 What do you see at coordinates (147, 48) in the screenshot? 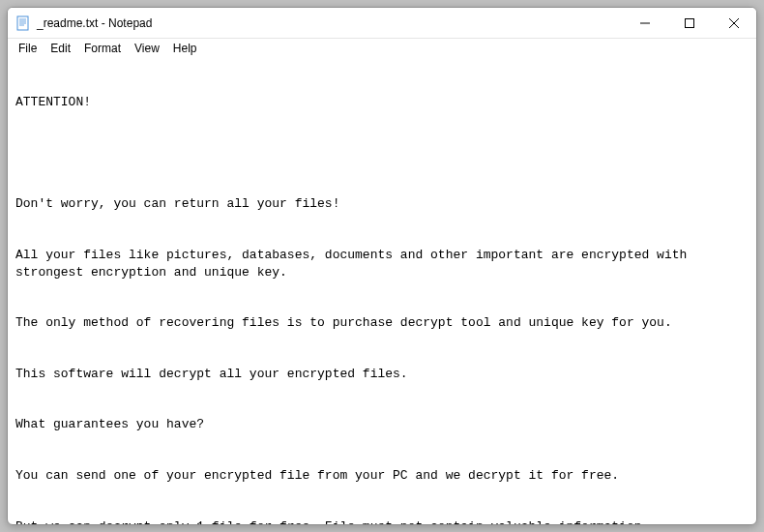
I see `menu-view: View` at bounding box center [147, 48].